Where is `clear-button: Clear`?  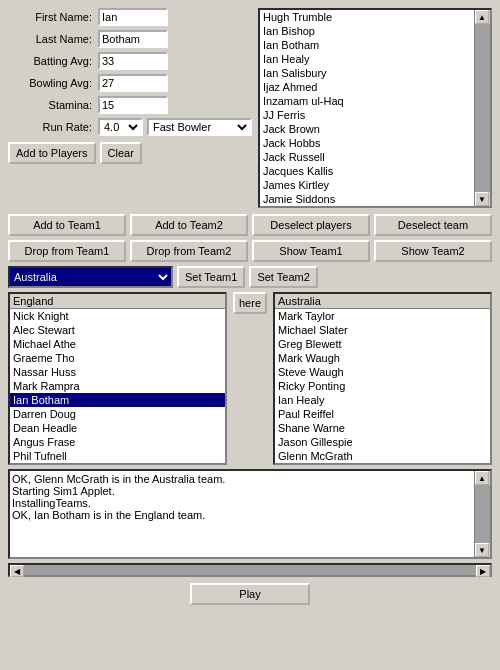
clear-button: Clear is located at coordinates (121, 153).